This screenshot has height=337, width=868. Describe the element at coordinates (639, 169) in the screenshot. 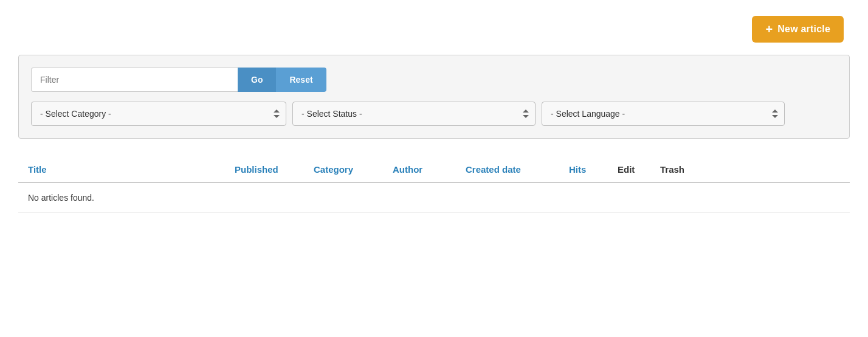

I see `col-header-edit: Edit` at that location.